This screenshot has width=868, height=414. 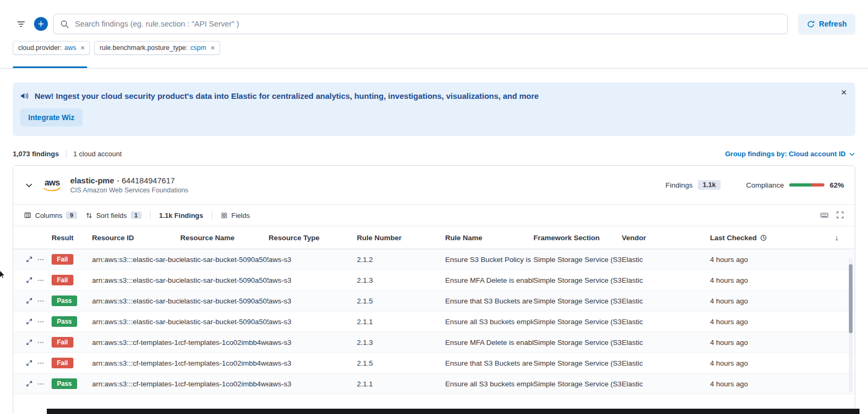 What do you see at coordinates (852, 154) in the screenshot?
I see `chevron-down-icon` at bounding box center [852, 154].